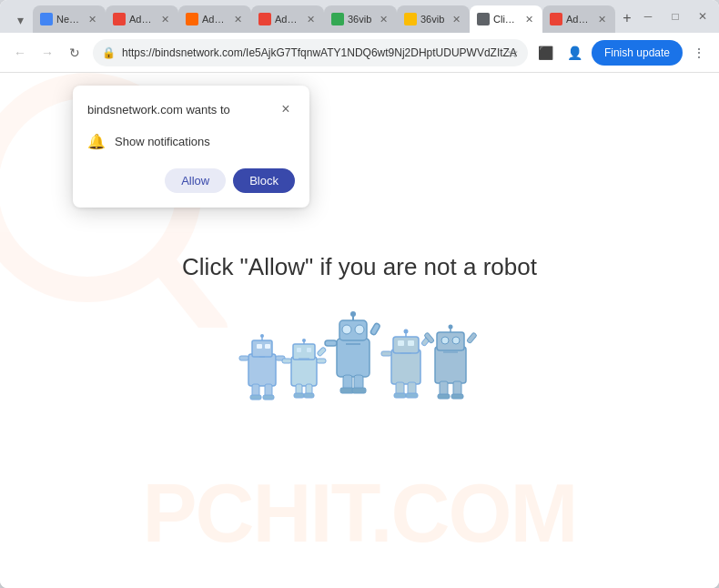  I want to click on close-window-button: ✕, so click(703, 16).